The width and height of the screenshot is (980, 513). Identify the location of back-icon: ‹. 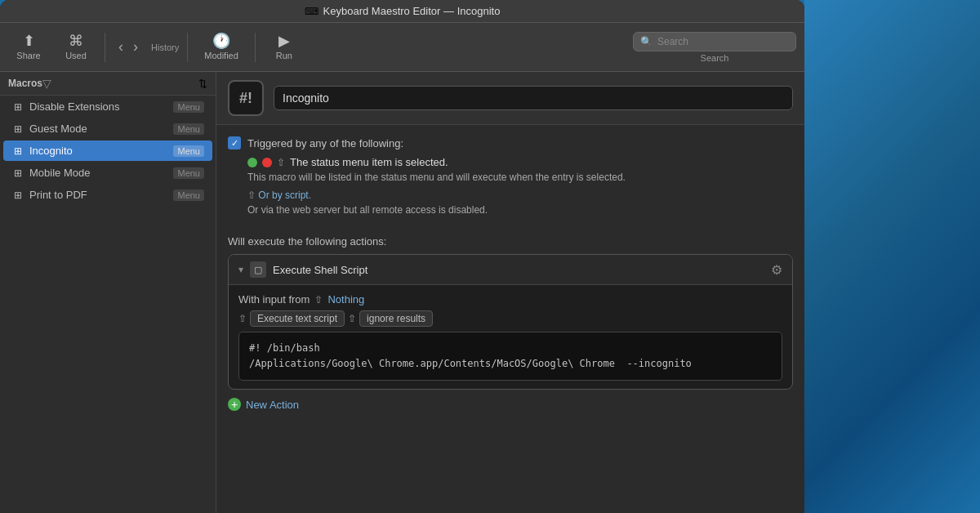
(121, 47).